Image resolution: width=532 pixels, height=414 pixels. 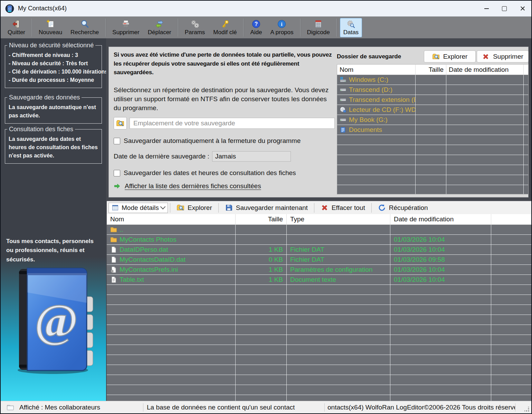 I want to click on drive-row: Lecteur de CD (F:) WD ..., so click(x=433, y=110).